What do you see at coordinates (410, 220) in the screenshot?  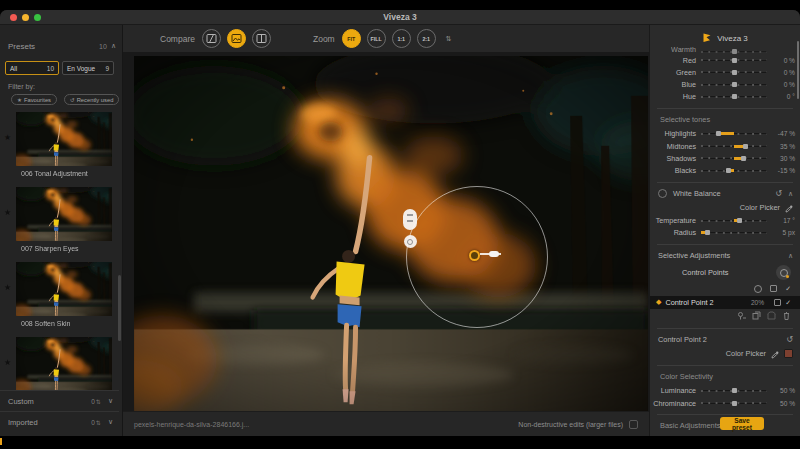 I see `control-point-expand-button` at bounding box center [410, 220].